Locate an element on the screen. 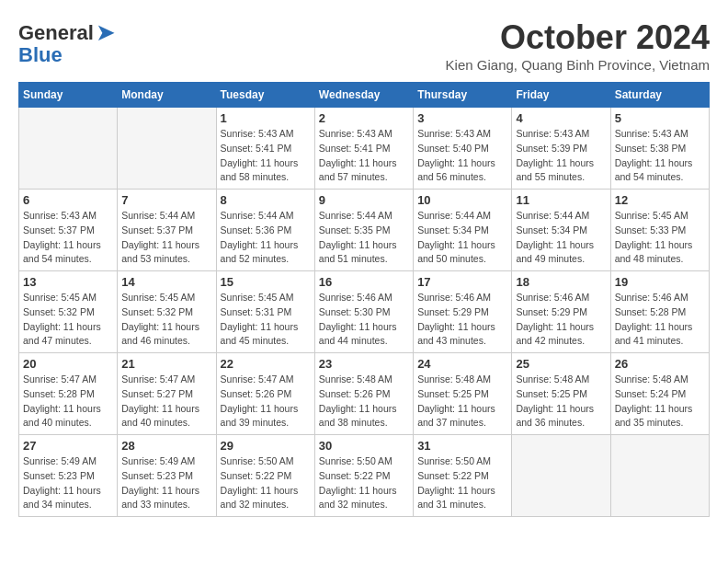 This screenshot has width=728, height=563. daylight-text: Daylight: 11 hours and 41 minutes. is located at coordinates (654, 334).